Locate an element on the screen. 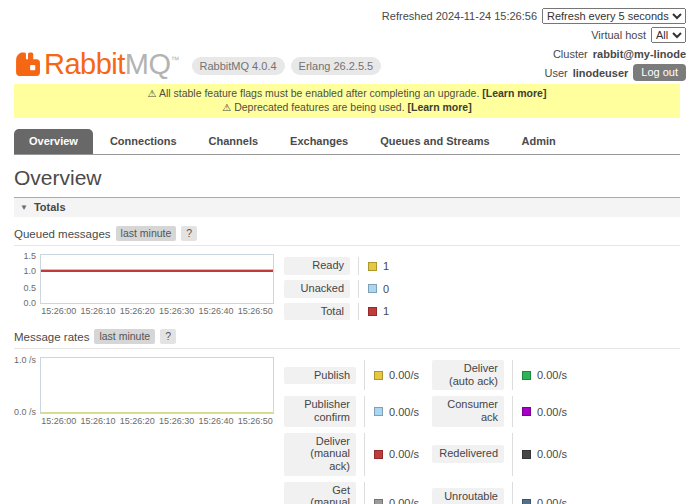 The image size is (694, 504). rates-chart-y-axis: 1.0 /s 0.0 /s is located at coordinates (27, 386).